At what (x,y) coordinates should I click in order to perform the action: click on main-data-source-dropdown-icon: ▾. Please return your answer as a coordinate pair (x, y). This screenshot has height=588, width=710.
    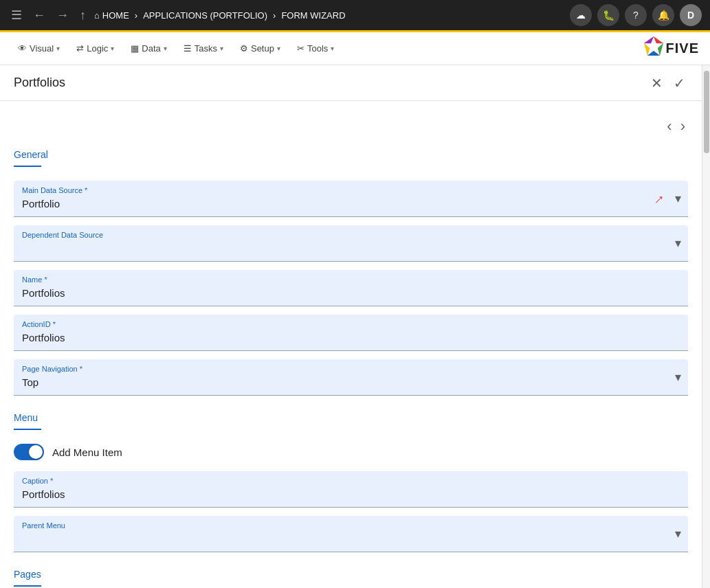
    Looking at the image, I should click on (678, 199).